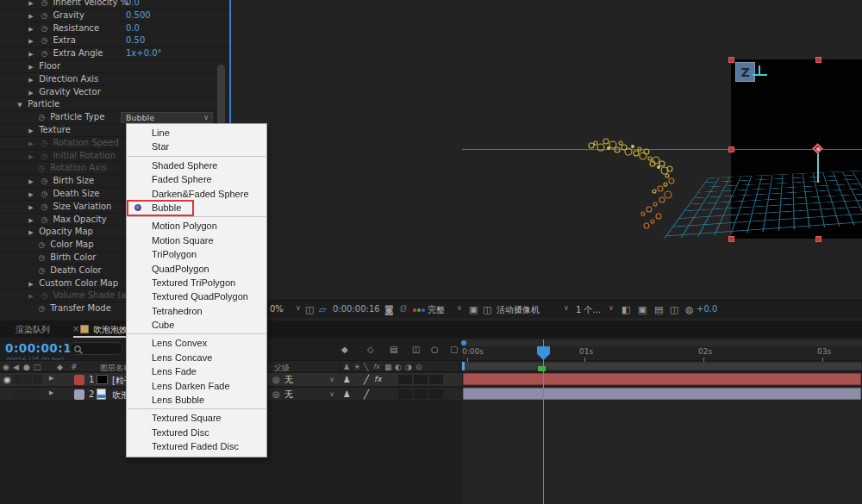  I want to click on menu-item: Textured Disc, so click(197, 432).